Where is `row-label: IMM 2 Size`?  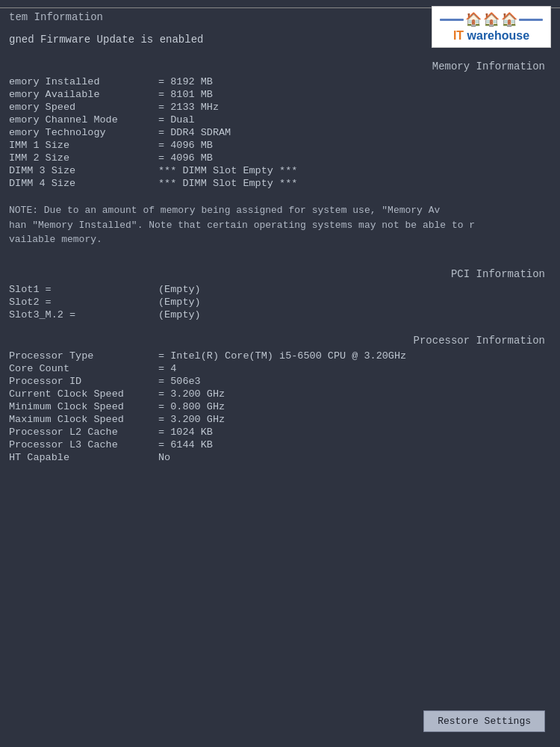
row-label: IMM 2 Size is located at coordinates (84, 158).